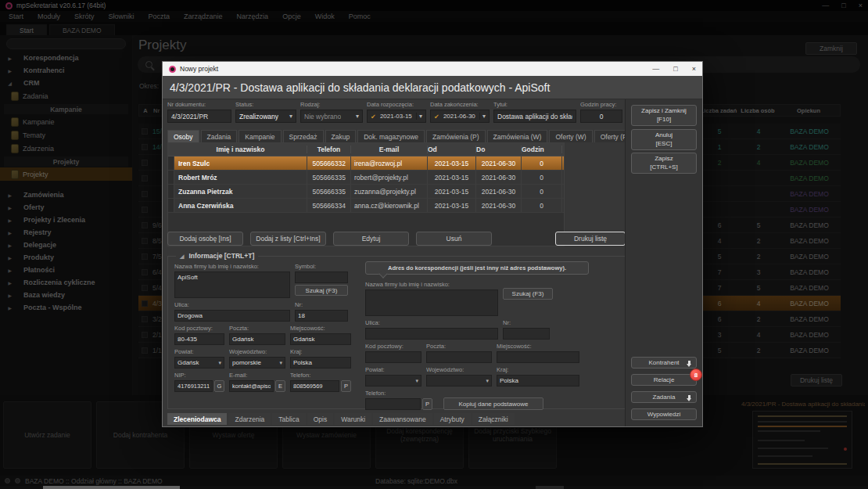 Image resolution: width=868 pixels, height=489 pixels. Describe the element at coordinates (321, 305) in the screenshot. I see `house-number-label: Nr:` at that location.